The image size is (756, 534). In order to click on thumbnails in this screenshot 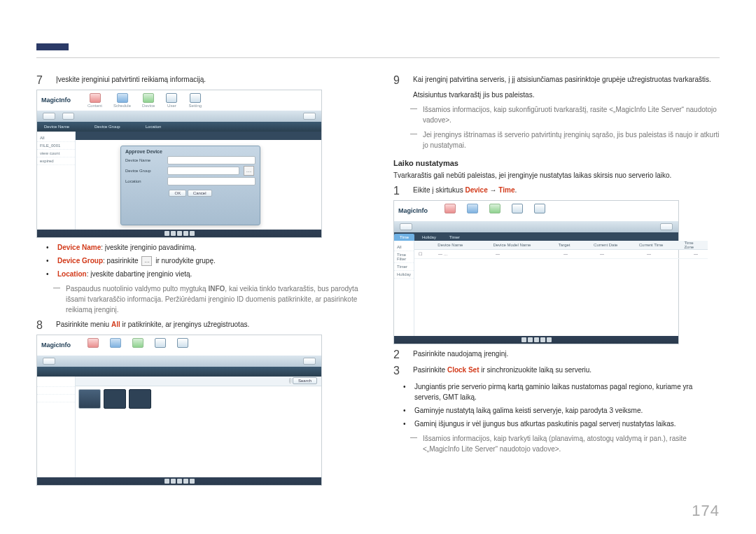, I will do `click(199, 399)`.